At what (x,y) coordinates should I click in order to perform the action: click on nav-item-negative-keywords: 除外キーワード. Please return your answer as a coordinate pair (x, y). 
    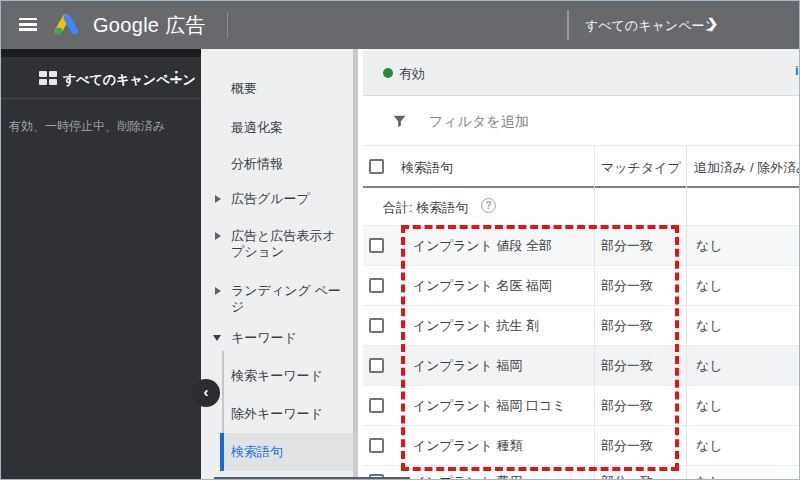
    Looking at the image, I should click on (290, 414).